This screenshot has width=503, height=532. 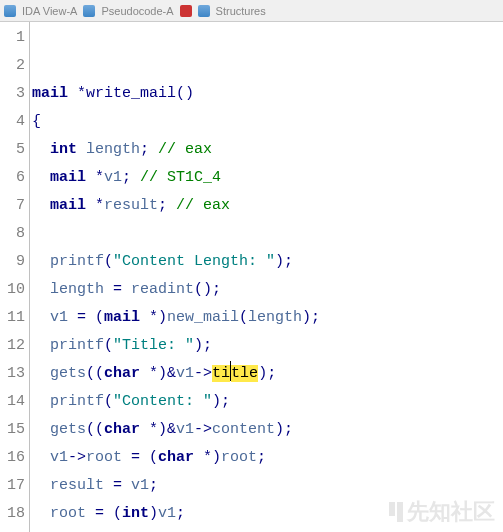 I want to click on code-line: root = (int)v1;, so click(x=268, y=514).